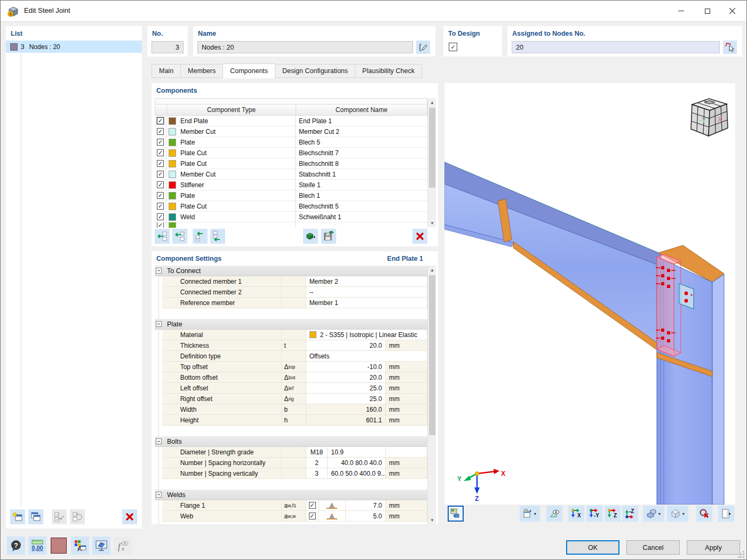 The image size is (747, 560). I want to click on tab-design-configurations: Design Configurations, so click(315, 71).